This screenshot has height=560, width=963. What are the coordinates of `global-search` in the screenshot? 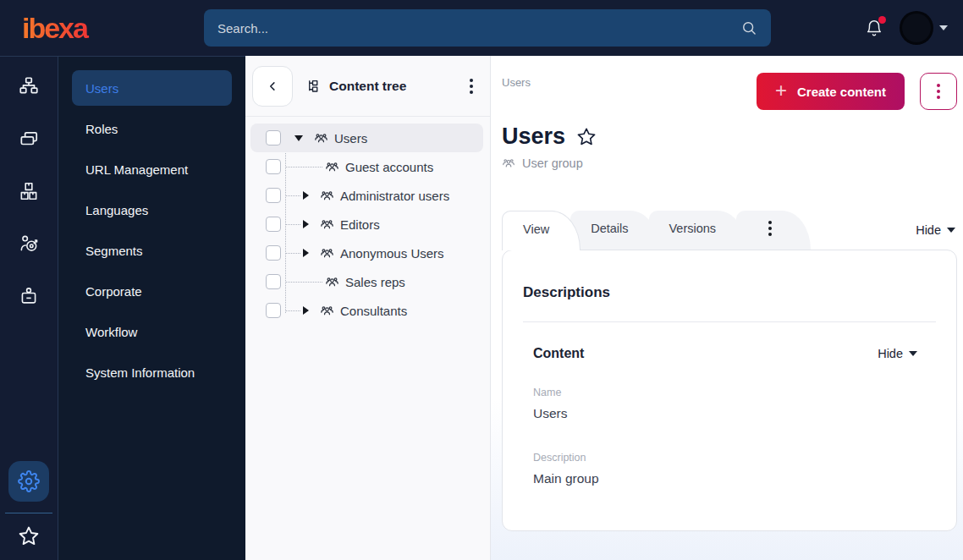 It's located at (487, 28).